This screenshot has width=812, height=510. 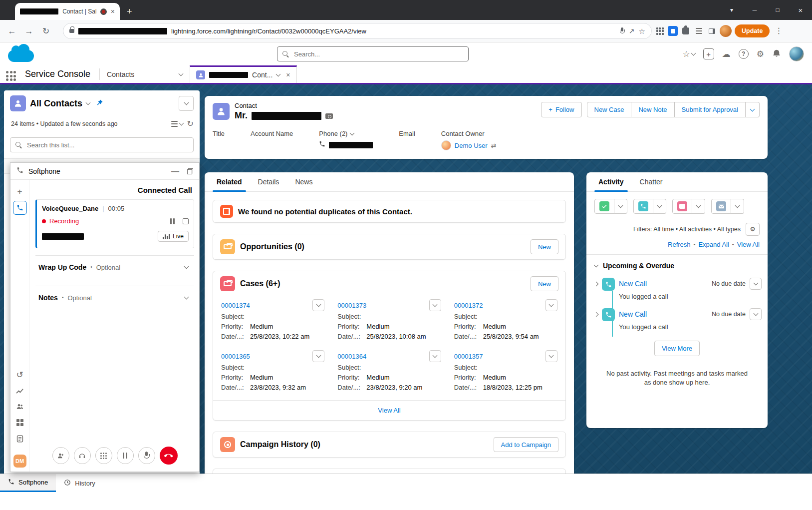 I want to click on new-case-button: New Case, so click(x=609, y=110).